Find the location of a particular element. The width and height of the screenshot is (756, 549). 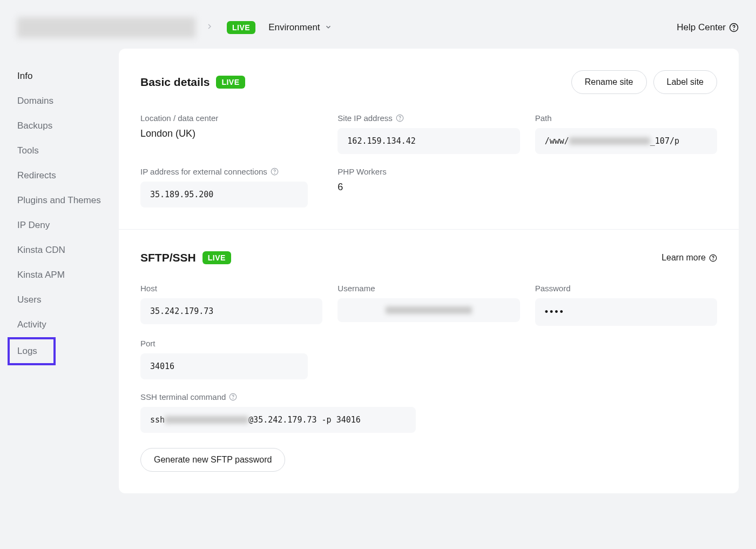

path-redacted is located at coordinates (610, 141).